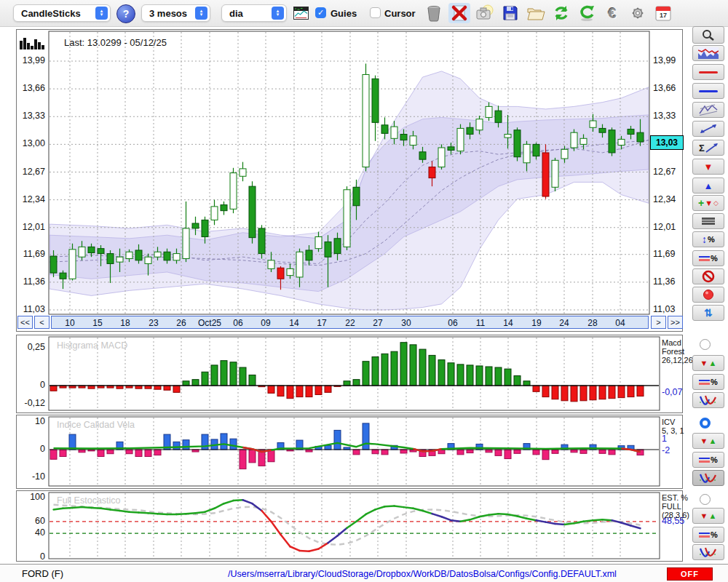  Describe the element at coordinates (708, 167) in the screenshot. I see `sell-arrow-tool-button: ▼` at that location.